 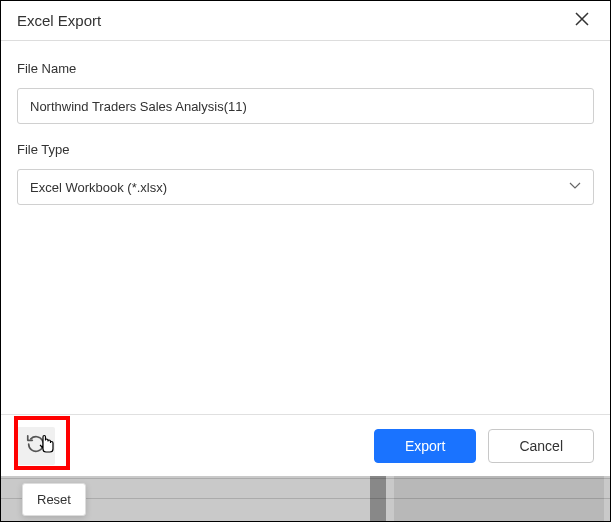 I want to click on file-type-value: Excel Workbook (*.xlsx), so click(x=98, y=188).